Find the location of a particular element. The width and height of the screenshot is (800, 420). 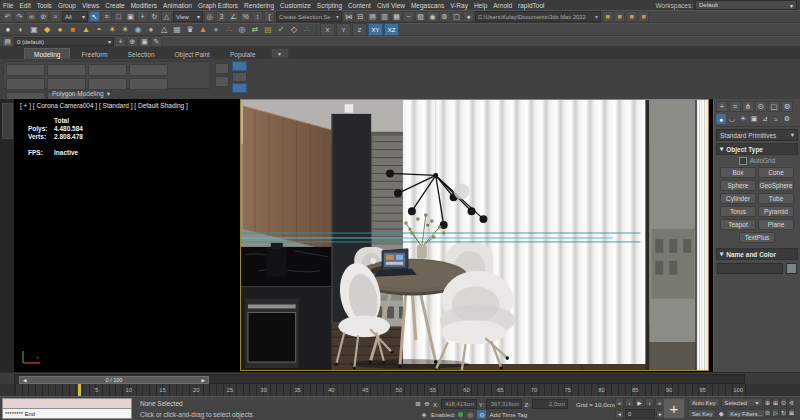

create-panel-tab-icon: + is located at coordinates (722, 106).